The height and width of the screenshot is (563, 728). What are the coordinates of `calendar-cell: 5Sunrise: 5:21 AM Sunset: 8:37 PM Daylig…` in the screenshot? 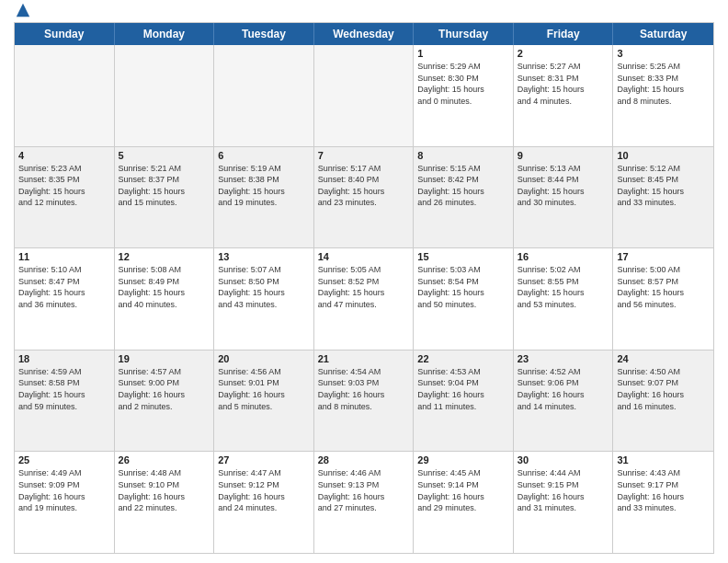 It's located at (165, 198).